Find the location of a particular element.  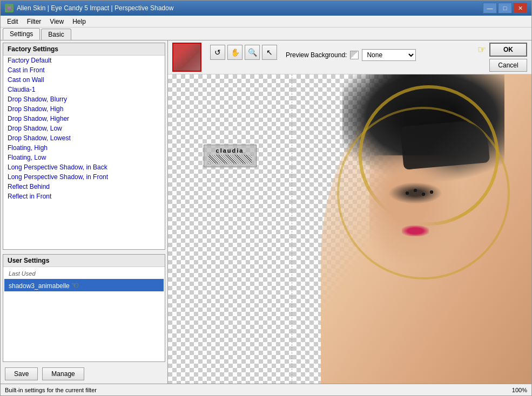

save-button: Save is located at coordinates (22, 374).